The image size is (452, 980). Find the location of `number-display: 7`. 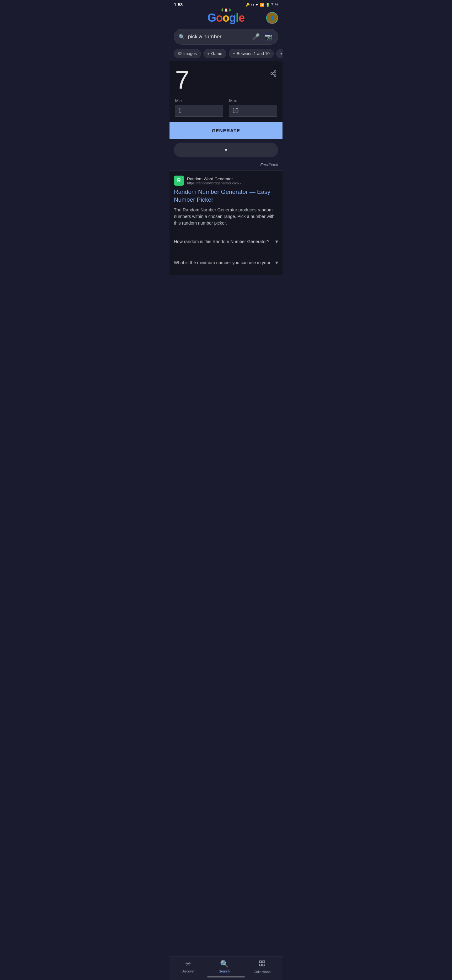

number-display: 7 is located at coordinates (226, 80).